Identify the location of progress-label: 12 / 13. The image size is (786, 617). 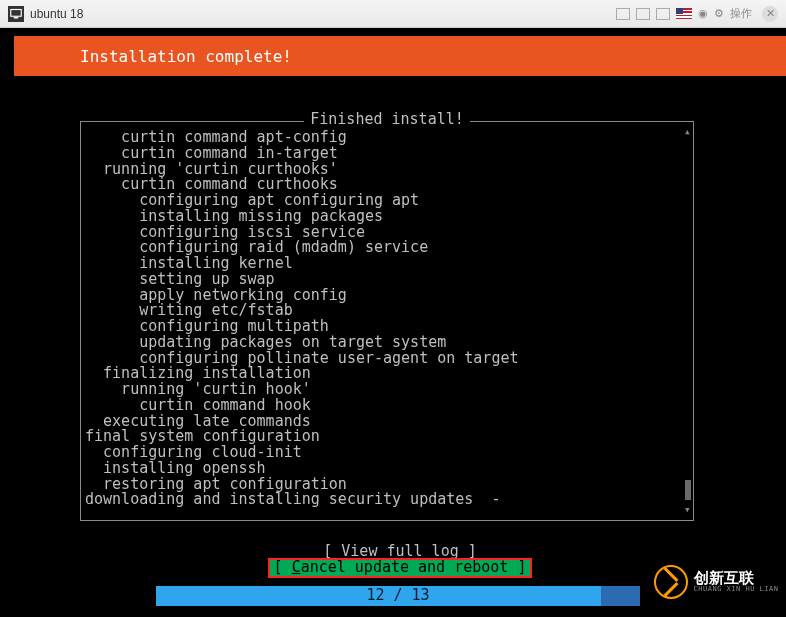
(398, 596).